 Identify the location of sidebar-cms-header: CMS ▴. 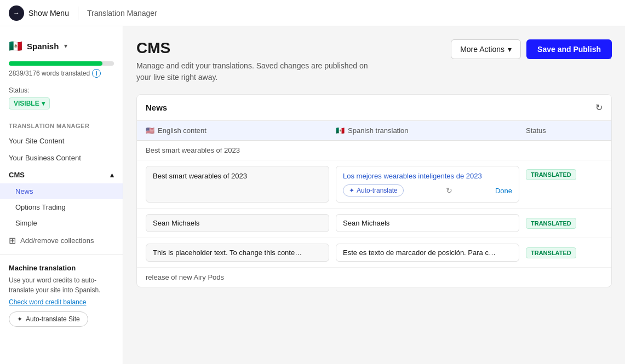
(61, 175).